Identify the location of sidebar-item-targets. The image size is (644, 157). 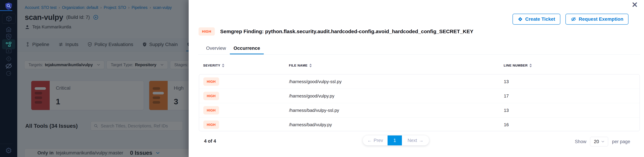
(8, 59).